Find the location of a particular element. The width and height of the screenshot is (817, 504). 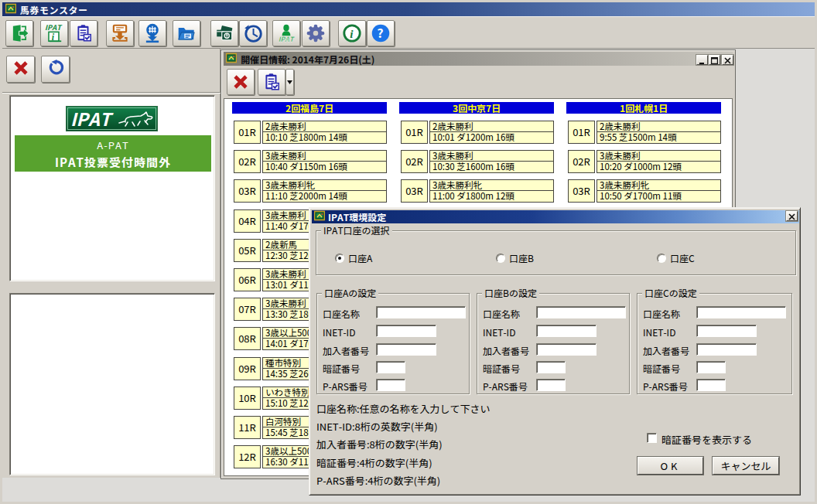

help-line: 加入者番号:8桁の数字(半角) is located at coordinates (379, 444).